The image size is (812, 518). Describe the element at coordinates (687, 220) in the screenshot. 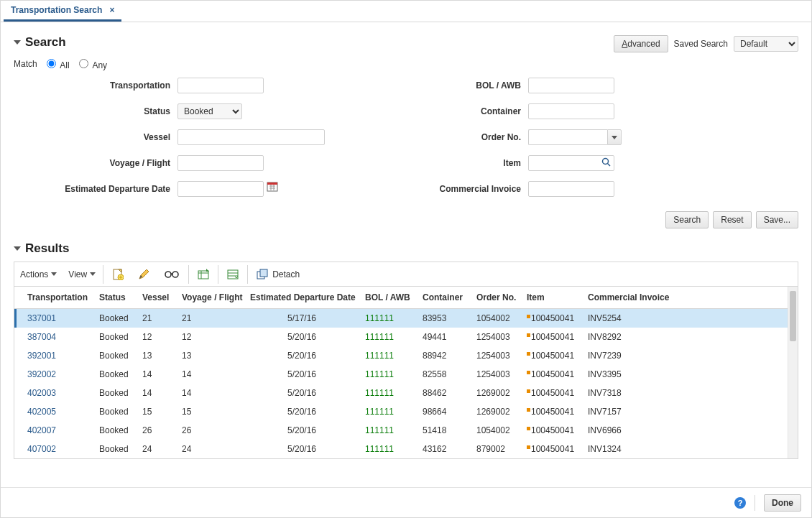

I see `search-button: Search` at that location.